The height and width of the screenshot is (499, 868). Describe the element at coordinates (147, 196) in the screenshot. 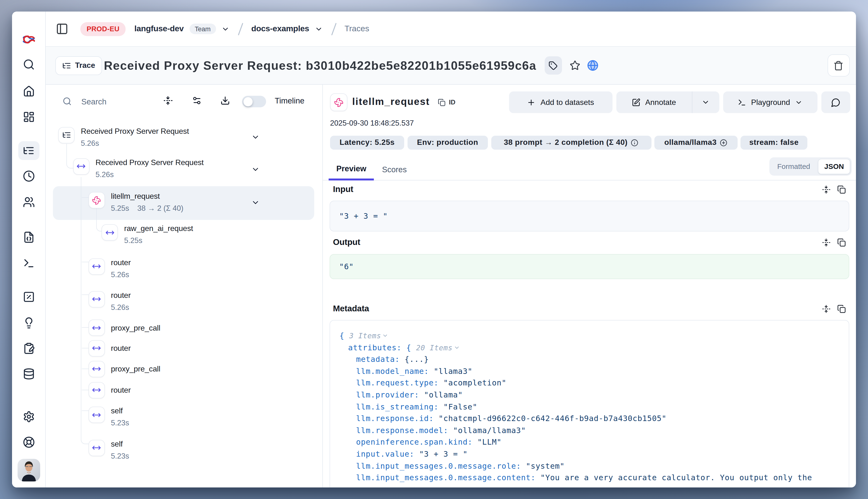

I see `tree-node-label: litellm_request` at that location.